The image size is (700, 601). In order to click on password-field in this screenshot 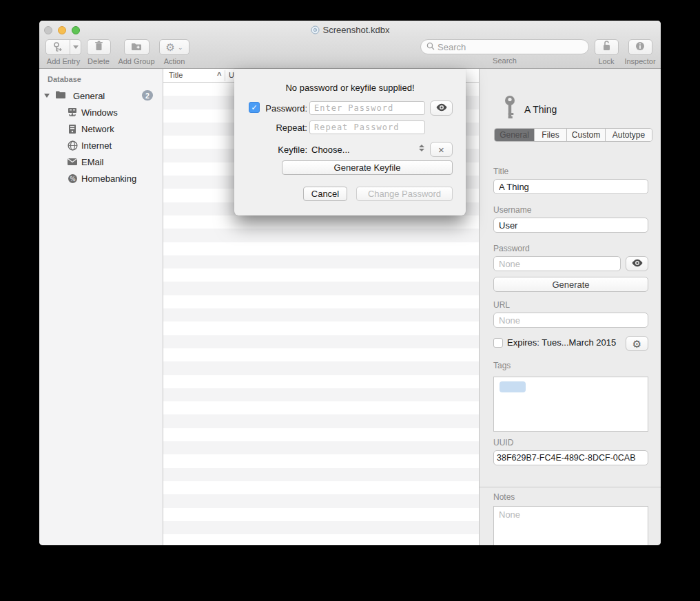, I will do `click(557, 264)`.